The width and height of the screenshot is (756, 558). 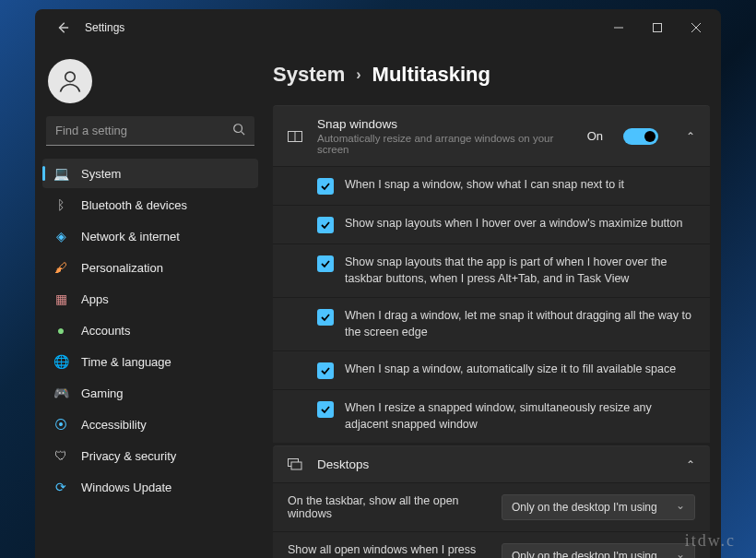 I want to click on snap-option-row: When I snap a window, automatically size…, so click(x=491, y=370).